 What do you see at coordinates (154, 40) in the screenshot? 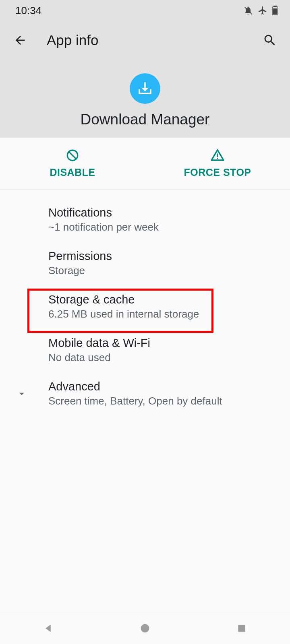
I see `page-title: App info` at bounding box center [154, 40].